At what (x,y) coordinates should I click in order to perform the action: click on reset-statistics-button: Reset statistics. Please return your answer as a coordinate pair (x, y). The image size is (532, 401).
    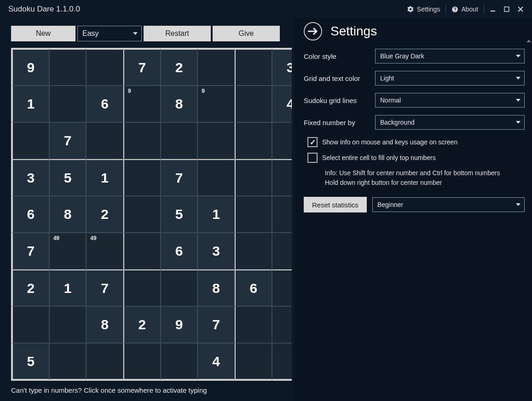
    Looking at the image, I should click on (335, 205).